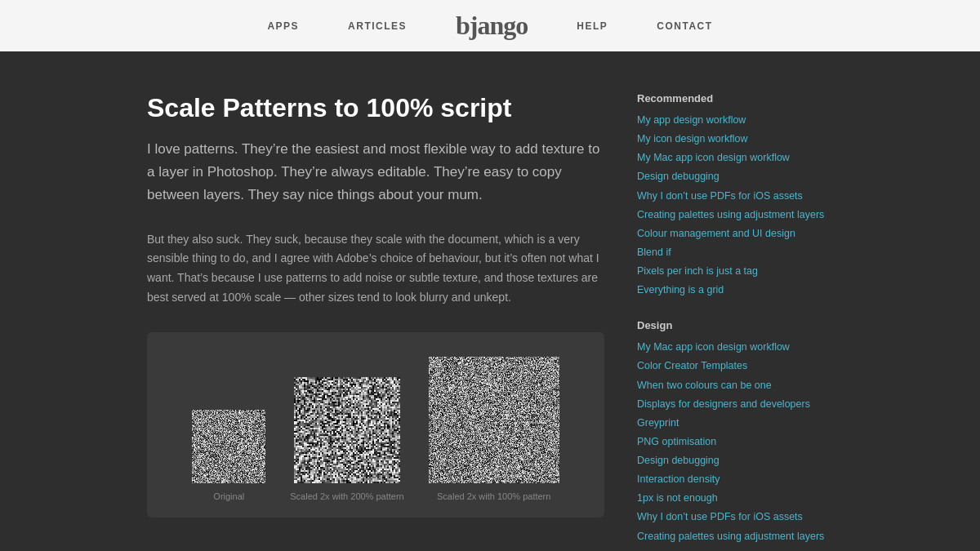 This screenshot has width=980, height=551. What do you see at coordinates (731, 549) in the screenshot?
I see `sidebar-link: Exploration` at bounding box center [731, 549].